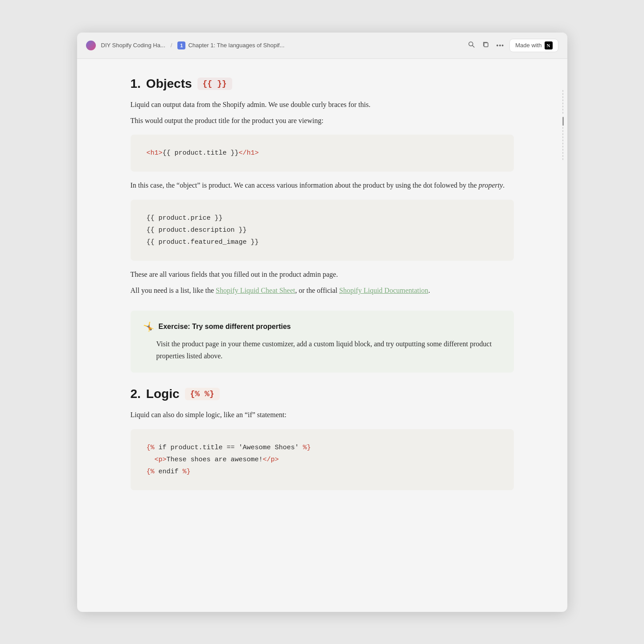 The width and height of the screenshot is (644, 644). What do you see at coordinates (322, 415) in the screenshot?
I see `section2-para1: Liquid can also do simple logic, like an…` at bounding box center [322, 415].